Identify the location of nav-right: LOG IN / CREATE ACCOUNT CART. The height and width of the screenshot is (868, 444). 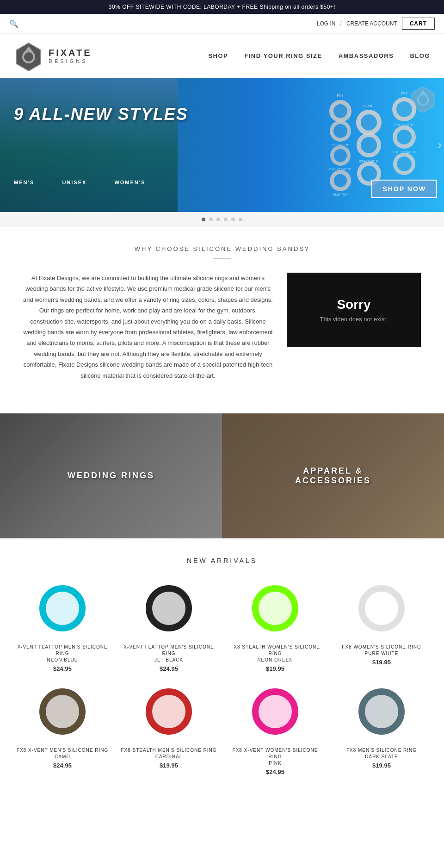
(376, 24).